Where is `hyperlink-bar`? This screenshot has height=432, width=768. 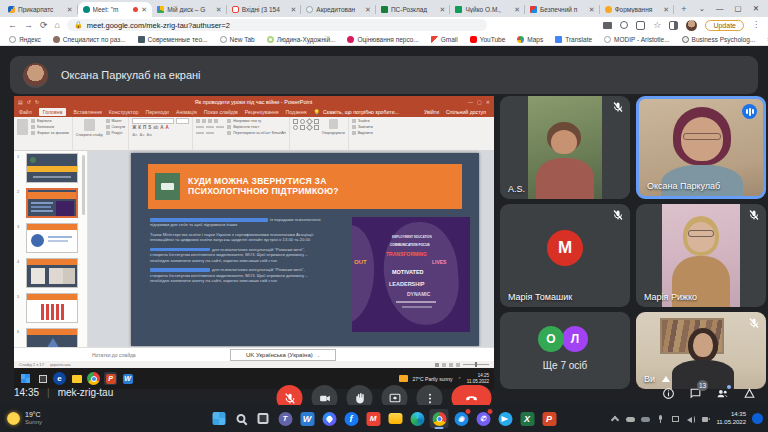 hyperlink-bar is located at coordinates (180, 250).